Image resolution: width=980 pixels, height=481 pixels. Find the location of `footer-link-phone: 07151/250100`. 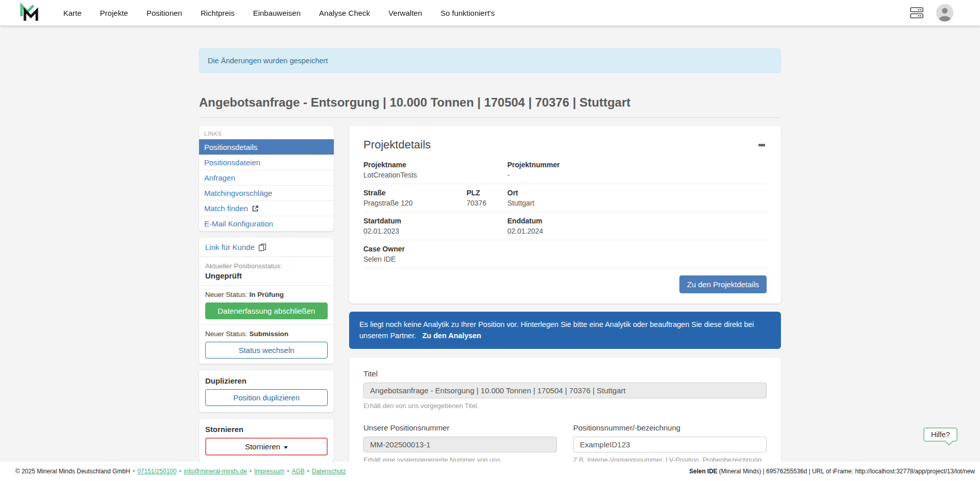

footer-link-phone: 07151/250100 is located at coordinates (157, 471).